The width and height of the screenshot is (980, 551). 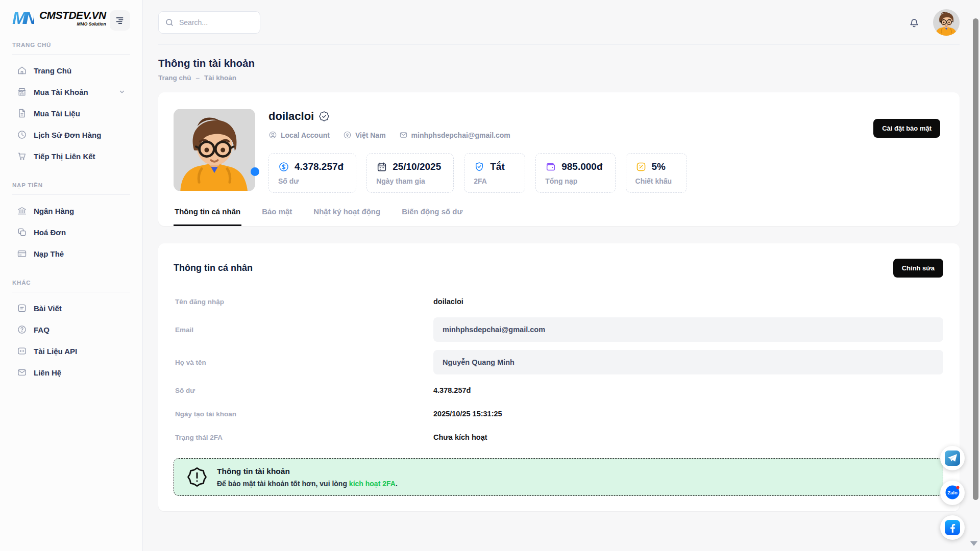 What do you see at coordinates (582, 167) in the screenshot?
I see `stat-value: 985.000đ` at bounding box center [582, 167].